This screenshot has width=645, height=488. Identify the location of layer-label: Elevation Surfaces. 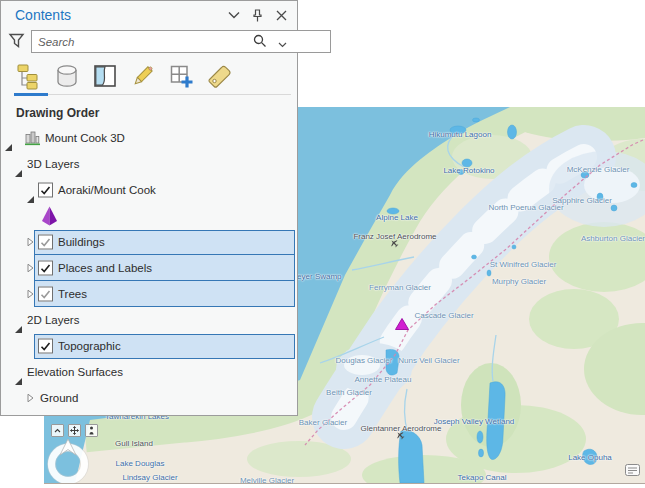
(75, 372).